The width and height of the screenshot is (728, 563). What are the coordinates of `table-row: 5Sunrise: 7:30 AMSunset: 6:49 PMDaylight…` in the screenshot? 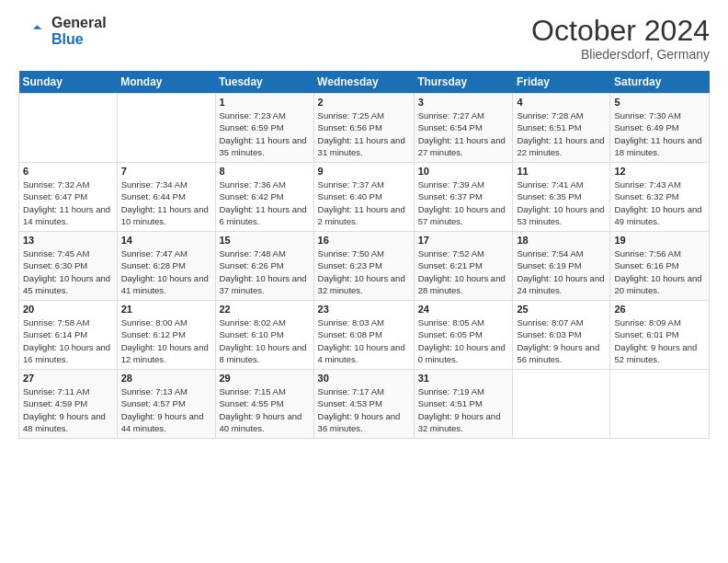 It's located at (660, 129).